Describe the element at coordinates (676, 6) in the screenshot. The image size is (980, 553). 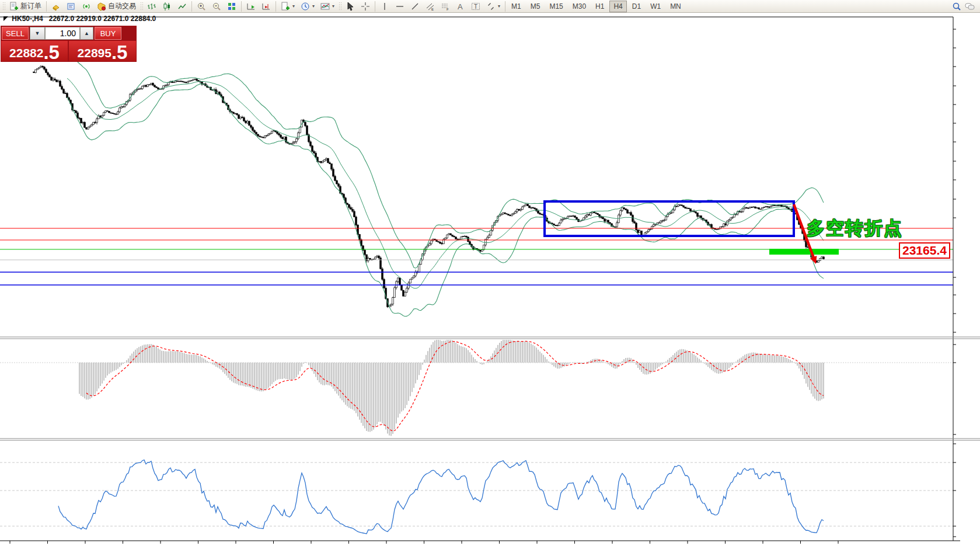
I see `timeframe-mn: MN` at that location.